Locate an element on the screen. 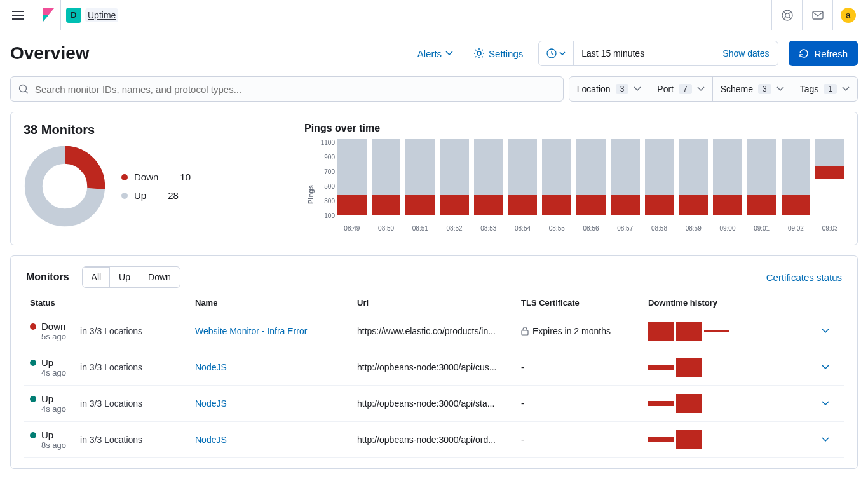 The width and height of the screenshot is (868, 488). status-locations: in 3/3 Locations is located at coordinates (111, 403).